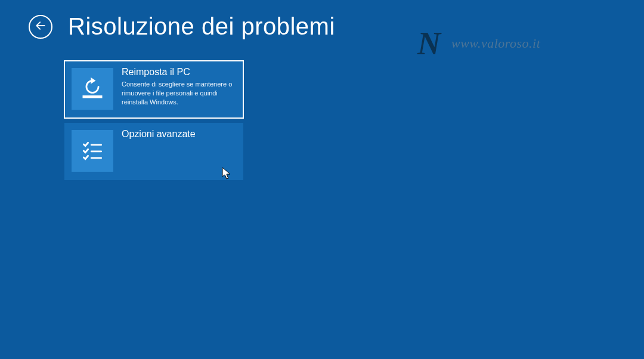 The image size is (644, 359). Describe the element at coordinates (429, 44) in the screenshot. I see `watermark-logo: N` at that location.